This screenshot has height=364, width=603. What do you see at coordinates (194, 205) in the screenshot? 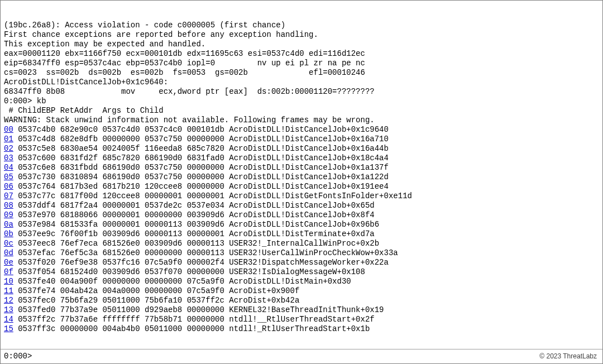
I see `frame-detail: 0537ddf4 6817f2a4 00000001 0537de2c 0537…` at bounding box center [194, 205].